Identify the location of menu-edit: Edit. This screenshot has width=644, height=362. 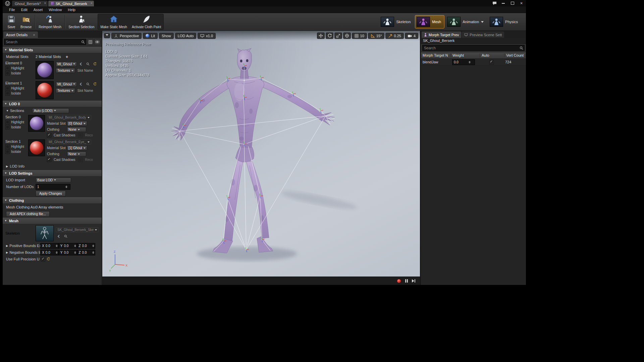
(24, 10).